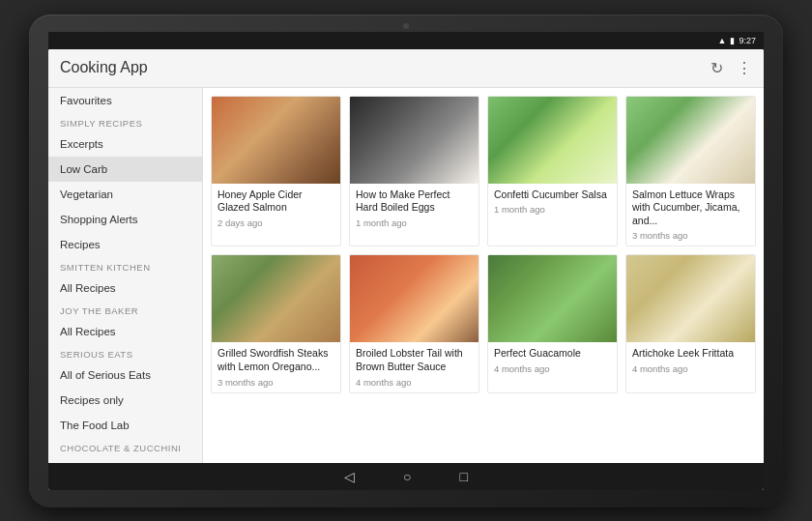  What do you see at coordinates (126, 101) in the screenshot?
I see `sidebar-item-favourites: Favourites` at bounding box center [126, 101].